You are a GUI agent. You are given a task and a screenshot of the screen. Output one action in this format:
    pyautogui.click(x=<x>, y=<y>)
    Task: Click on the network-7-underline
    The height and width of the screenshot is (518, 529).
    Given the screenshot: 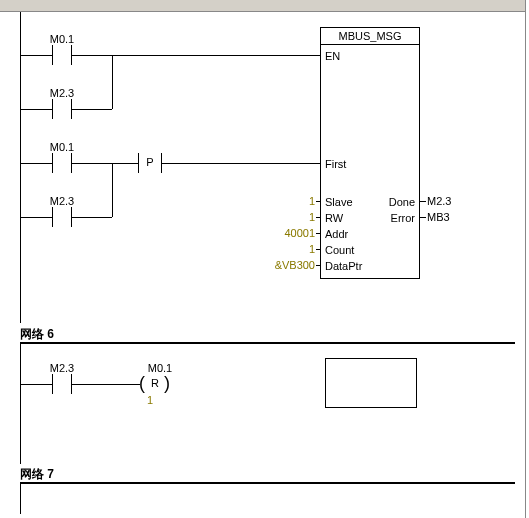 What is the action you would take?
    pyautogui.click(x=268, y=483)
    